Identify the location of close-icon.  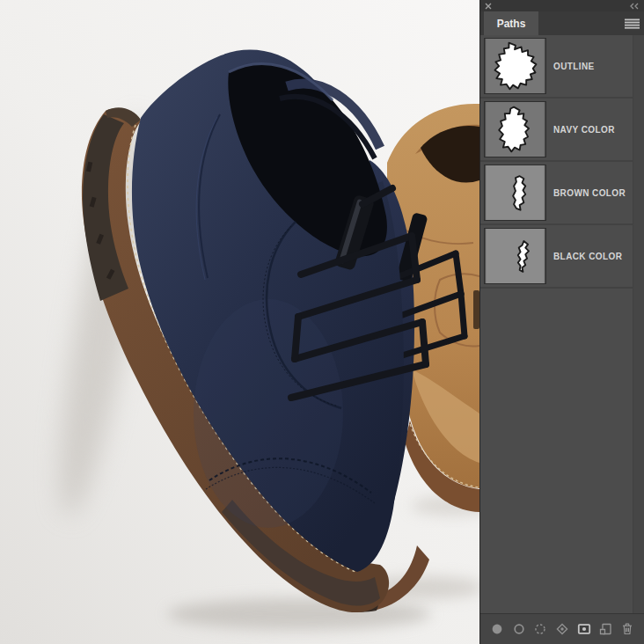
(488, 6).